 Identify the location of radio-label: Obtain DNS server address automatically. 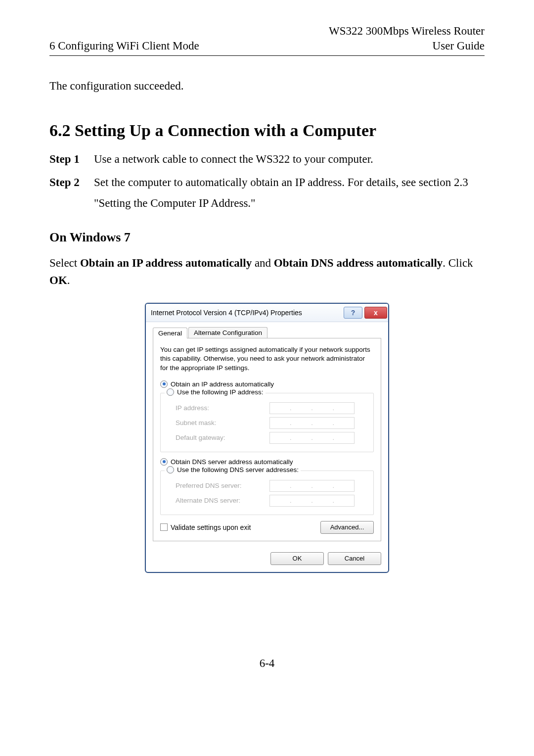
(232, 462).